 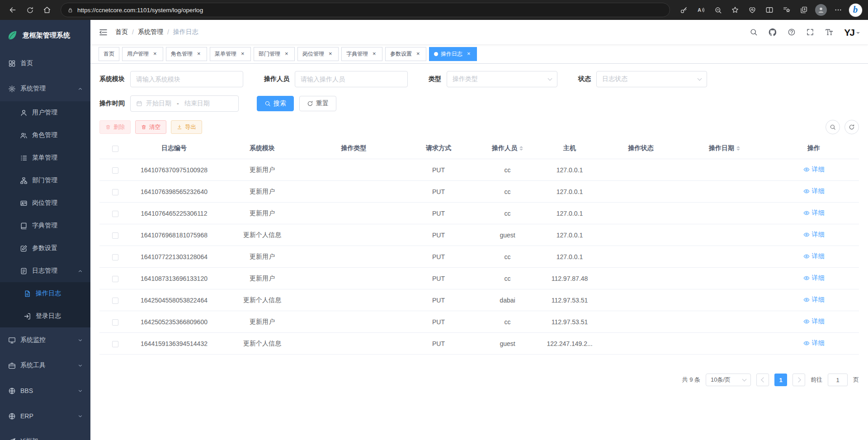 What do you see at coordinates (453, 54) in the screenshot?
I see `tab-operation-log: 操作日志` at bounding box center [453, 54].